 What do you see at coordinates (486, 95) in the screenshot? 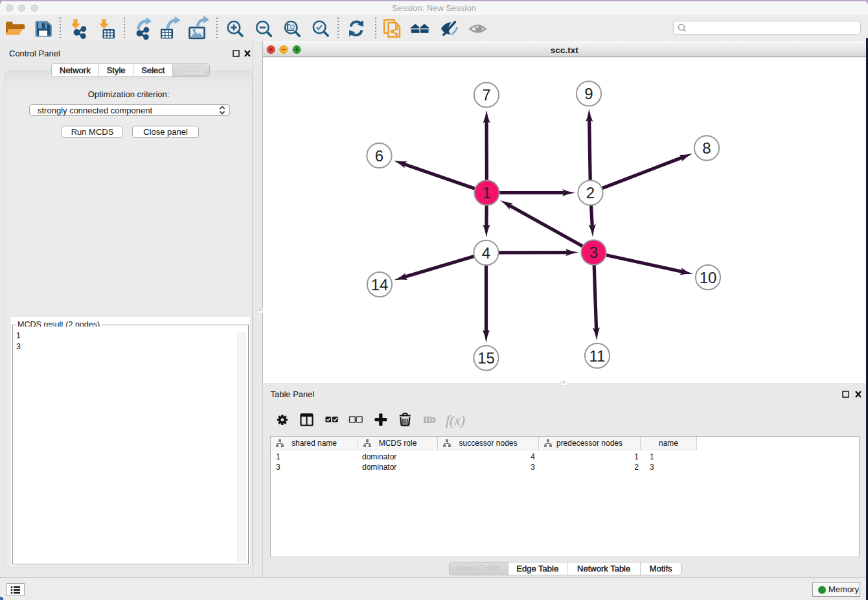
I see `svg-text: 7` at bounding box center [486, 95].